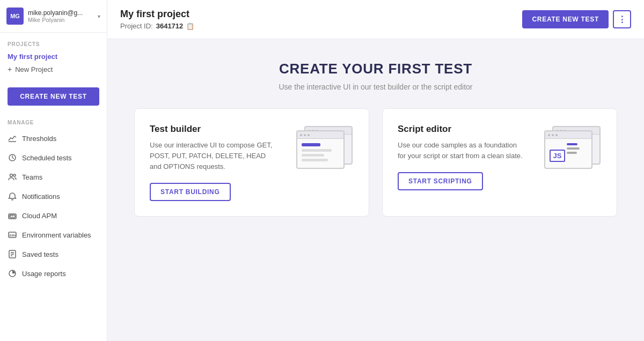 This screenshot has width=644, height=341. I want to click on thresholds-label: Thresholds, so click(39, 138).